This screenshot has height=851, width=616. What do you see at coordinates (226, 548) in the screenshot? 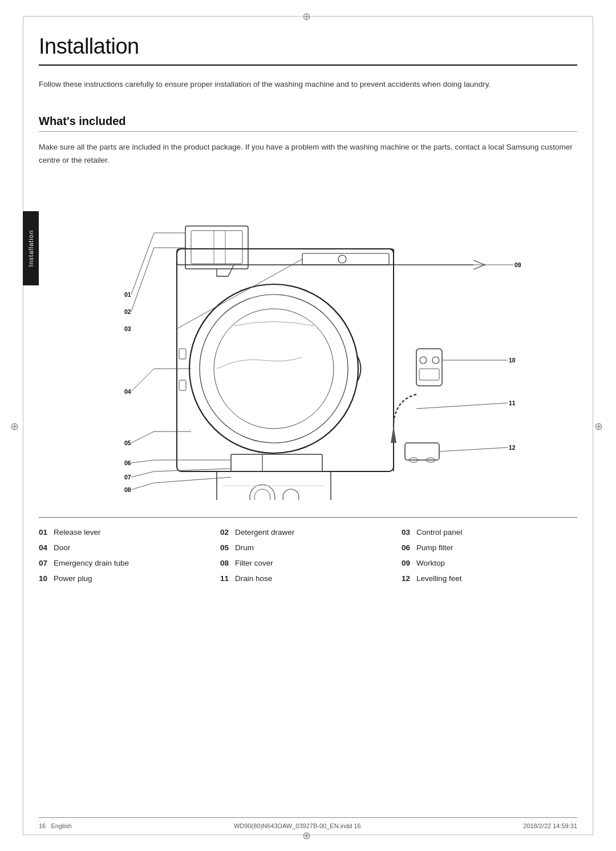
I see `part-num: 05` at bounding box center [226, 548].